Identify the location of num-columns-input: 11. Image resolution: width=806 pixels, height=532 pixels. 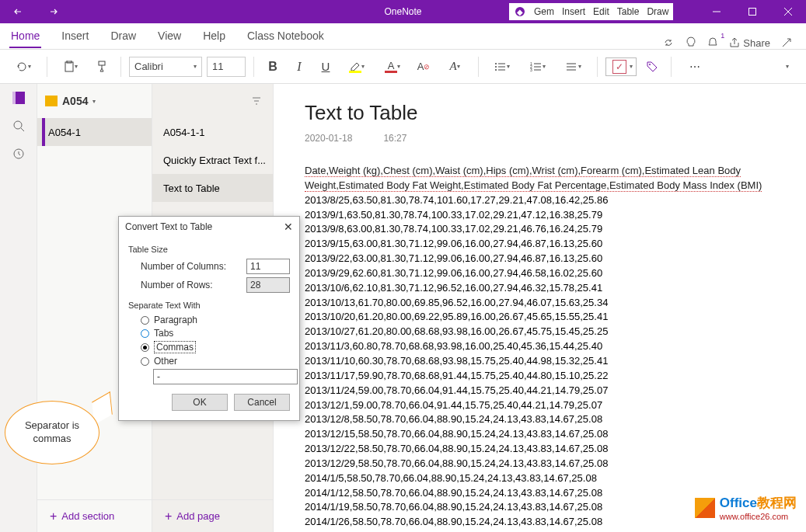
(268, 266).